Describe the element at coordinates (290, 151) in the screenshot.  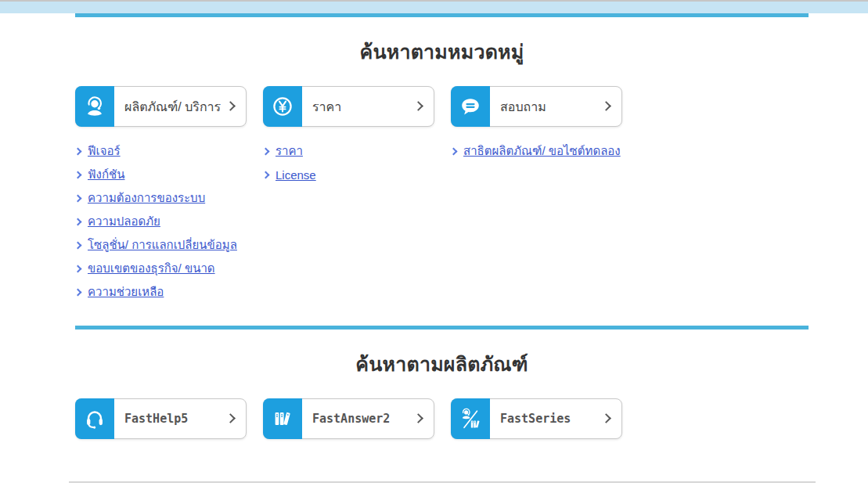
I see `link-price: ราคา` at that location.